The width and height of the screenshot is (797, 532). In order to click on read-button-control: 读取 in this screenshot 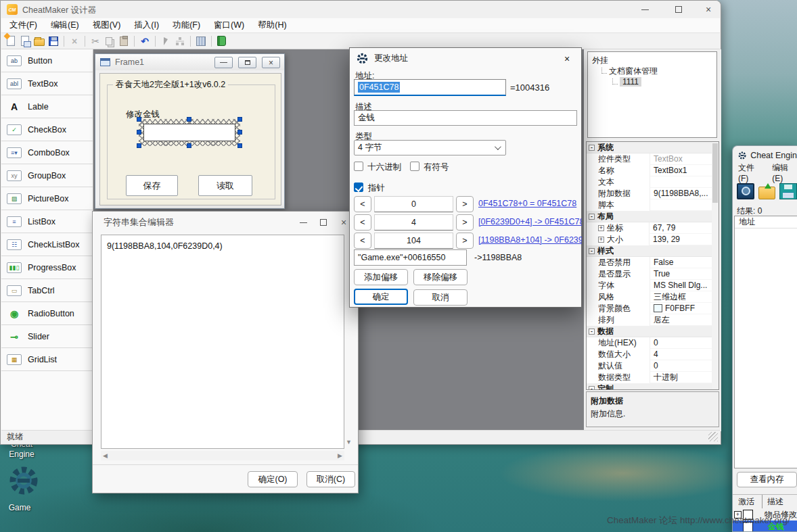, I will do `click(225, 185)`.